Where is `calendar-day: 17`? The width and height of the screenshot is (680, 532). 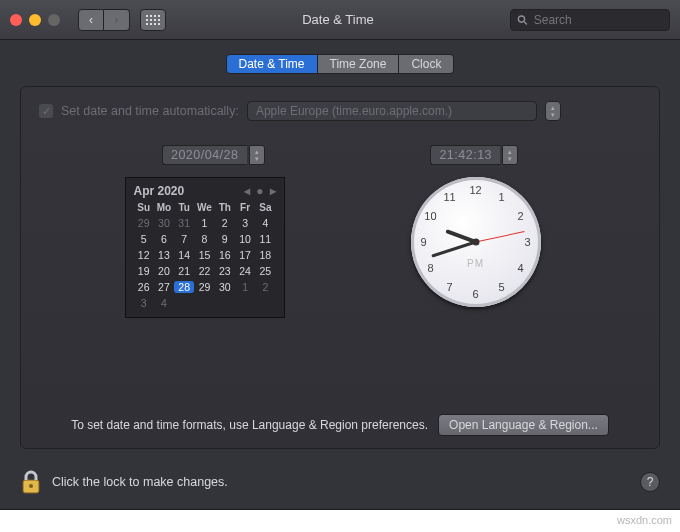 calendar-day: 17 is located at coordinates (245, 255).